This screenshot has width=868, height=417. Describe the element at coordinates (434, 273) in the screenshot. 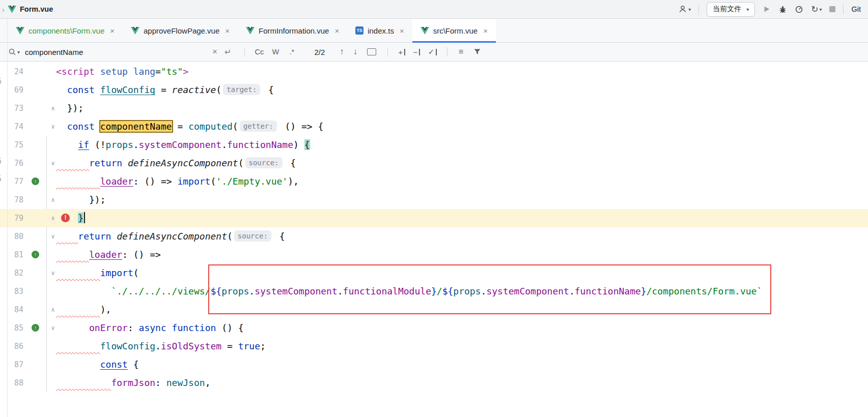

I see `code-line-82: 82∨ import(` at that location.